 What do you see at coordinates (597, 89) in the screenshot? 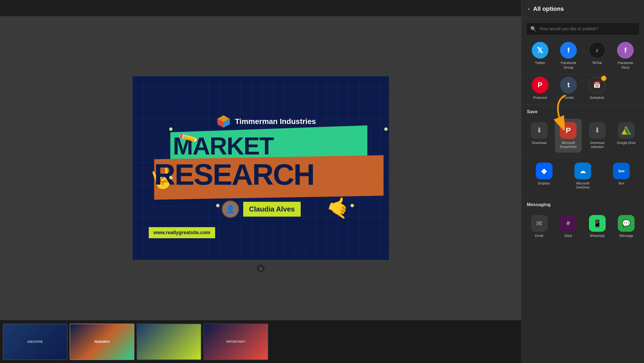
I see `social-item-schedule: 📅 ! Schedule` at bounding box center [597, 89].